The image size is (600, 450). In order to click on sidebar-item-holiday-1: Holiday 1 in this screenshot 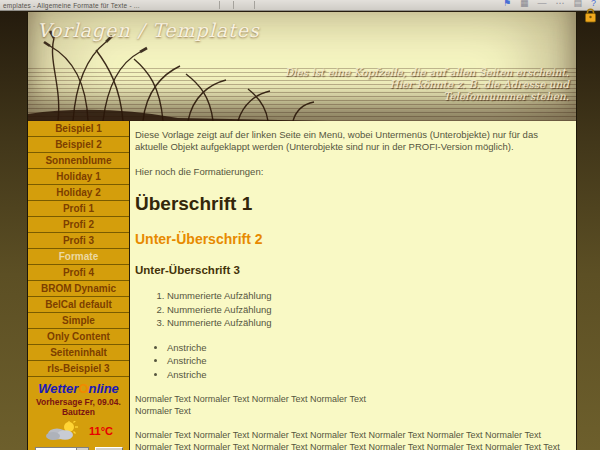, I will do `click(78, 177)`.